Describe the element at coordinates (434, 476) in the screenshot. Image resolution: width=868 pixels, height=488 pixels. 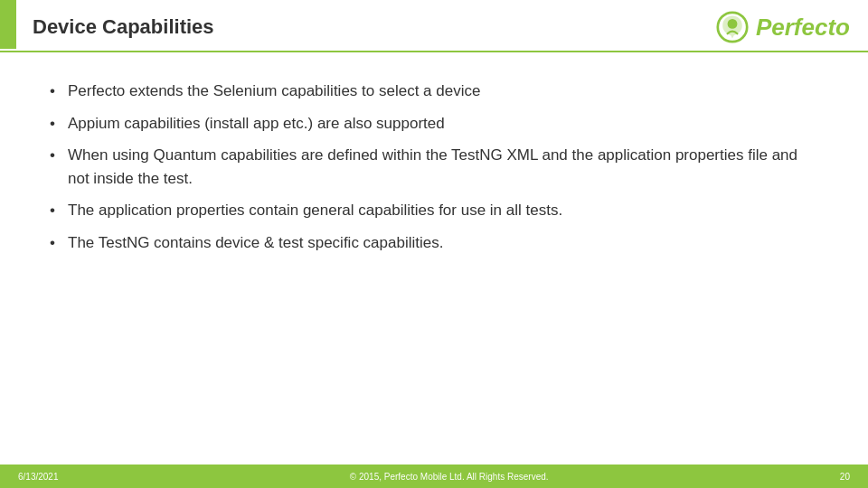
I see `slide-footer: 6/13/2021 © 2015, Perfecto Mobile Ltd. A…` at that location.